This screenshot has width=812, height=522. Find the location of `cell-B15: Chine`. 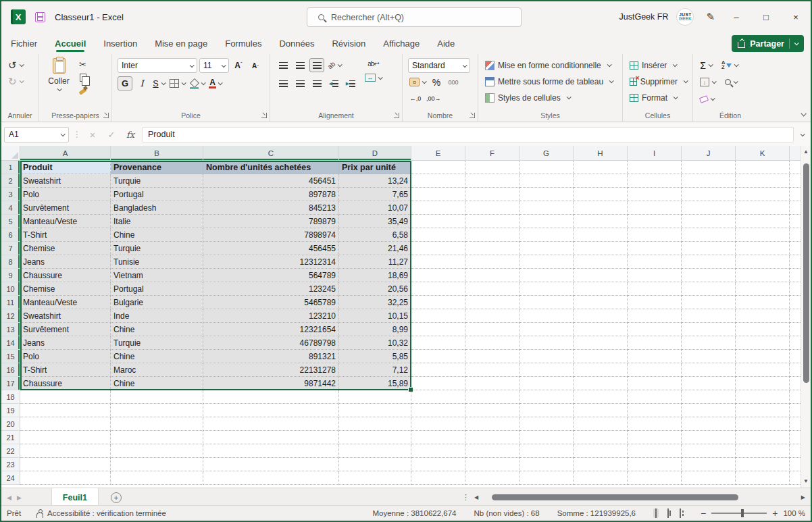

cell-B15: Chine is located at coordinates (157, 357).